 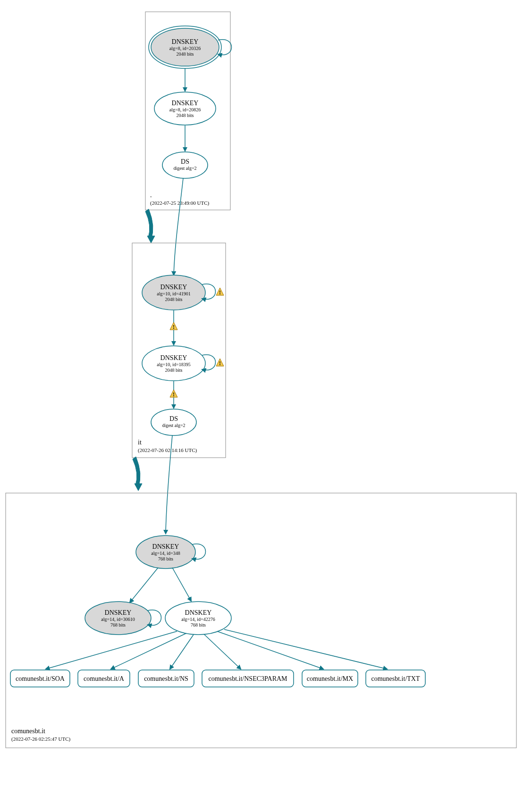 What do you see at coordinates (270, 650) in the screenshot?
I see `edge-zsk2-mx` at bounding box center [270, 650].